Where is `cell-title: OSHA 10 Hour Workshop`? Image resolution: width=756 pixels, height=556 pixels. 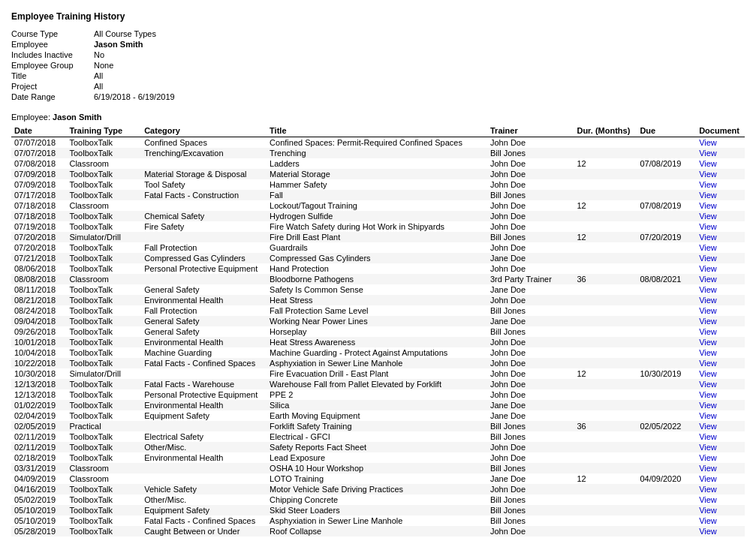
cell-title: OSHA 10 Hour Workshop is located at coordinates (377, 468).